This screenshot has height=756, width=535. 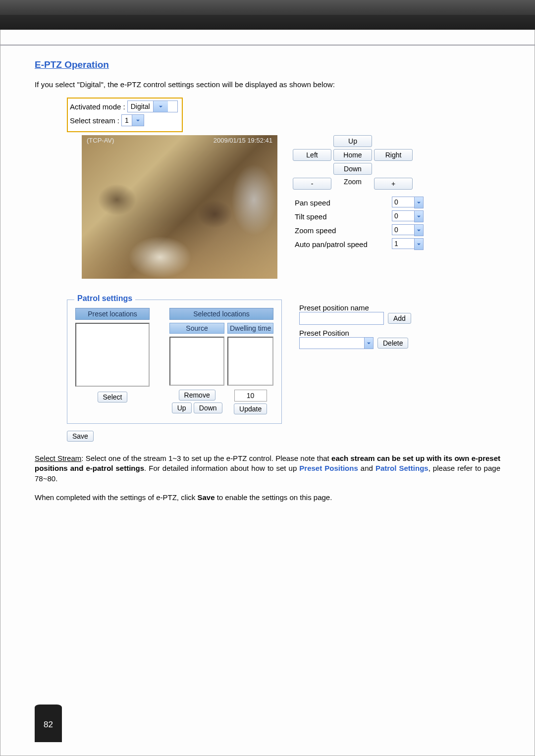 What do you see at coordinates (408, 202) in the screenshot?
I see `pan-speed-select` at bounding box center [408, 202].